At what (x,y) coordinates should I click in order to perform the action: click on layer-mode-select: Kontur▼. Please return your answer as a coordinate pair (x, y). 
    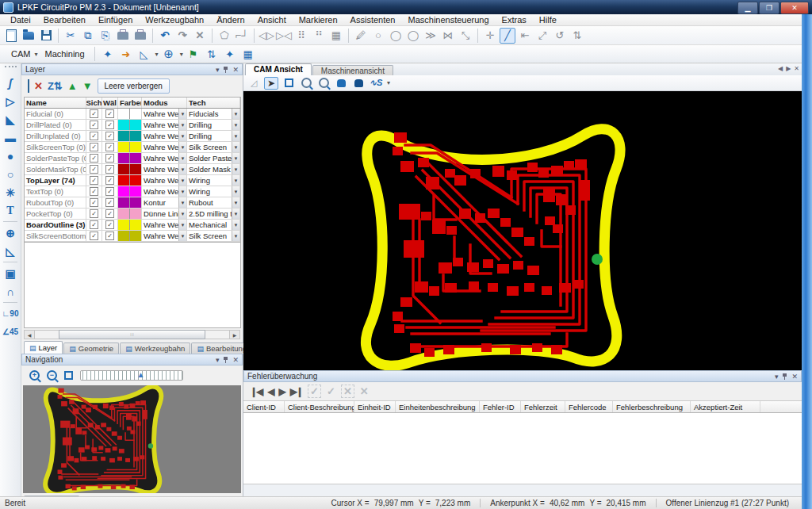
    Looking at the image, I should click on (165, 203).